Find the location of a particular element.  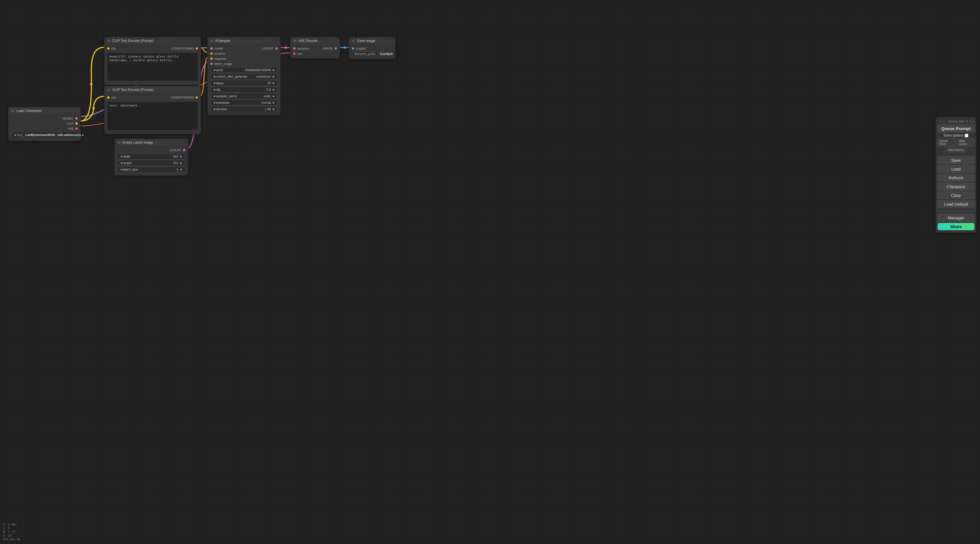

save-button: Save is located at coordinates (956, 160).